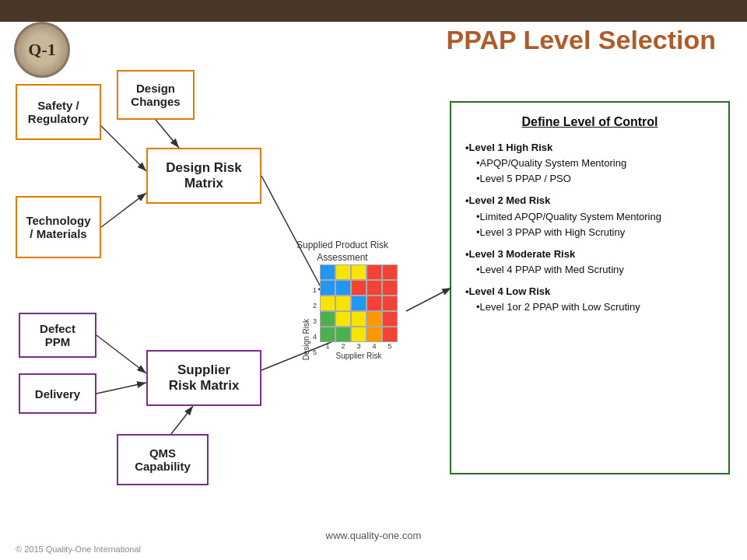 This screenshot has height=560, width=747. What do you see at coordinates (374, 11) in the screenshot?
I see `header-bar` at bounding box center [374, 11].